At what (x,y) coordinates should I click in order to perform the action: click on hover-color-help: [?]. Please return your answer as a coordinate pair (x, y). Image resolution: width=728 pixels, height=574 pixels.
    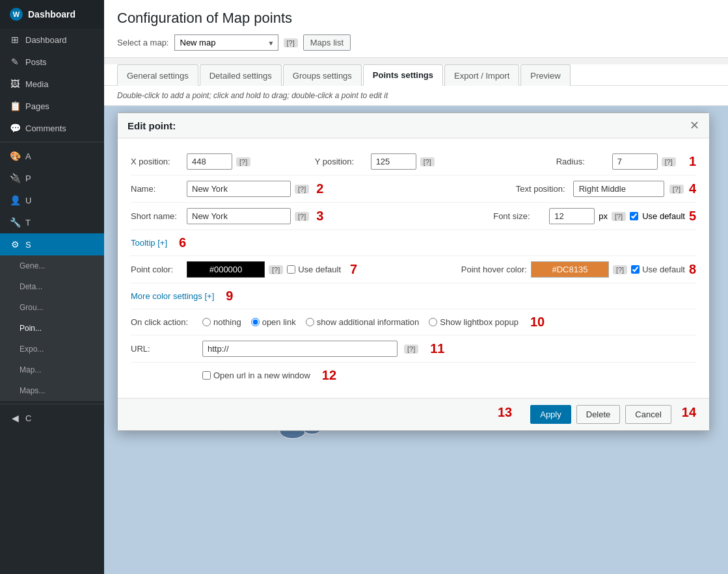
    Looking at the image, I should click on (620, 270).